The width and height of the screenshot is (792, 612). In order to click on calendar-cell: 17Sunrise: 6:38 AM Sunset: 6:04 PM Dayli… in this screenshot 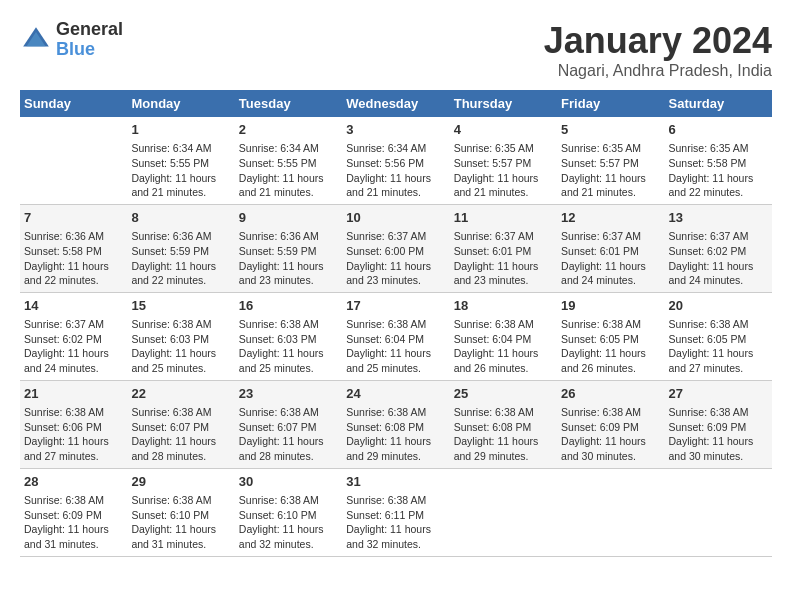, I will do `click(396, 336)`.